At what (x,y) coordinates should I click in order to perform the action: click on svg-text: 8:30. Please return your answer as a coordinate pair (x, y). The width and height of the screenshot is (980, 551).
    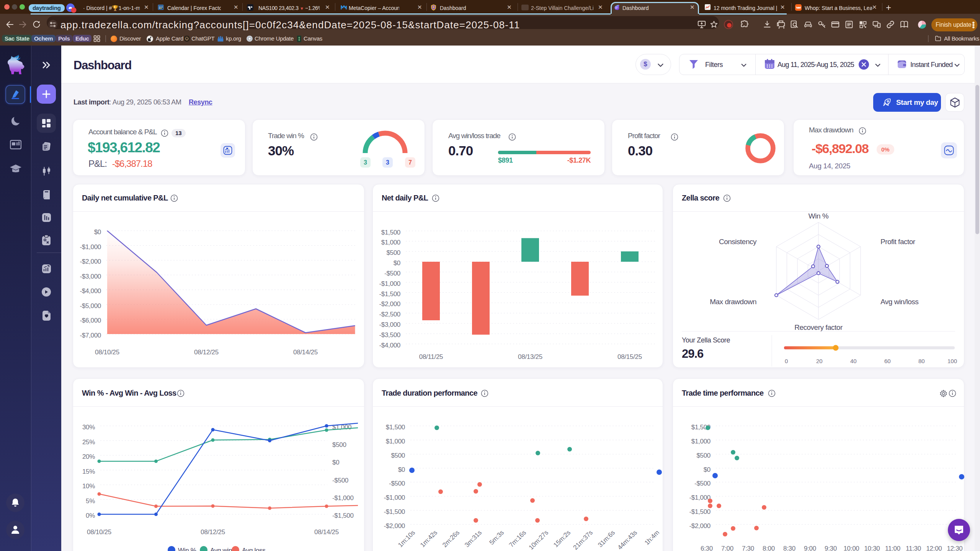
    Looking at the image, I should click on (789, 548).